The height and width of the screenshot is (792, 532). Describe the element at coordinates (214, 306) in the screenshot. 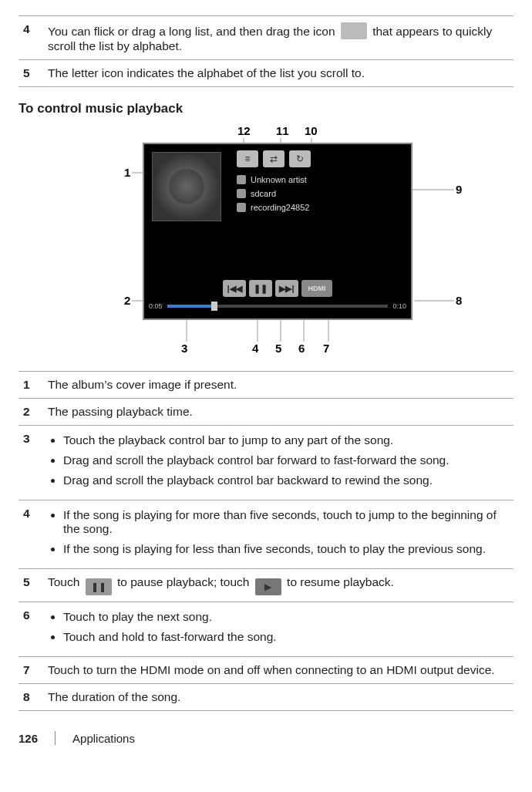

I see `seek-knob` at that location.